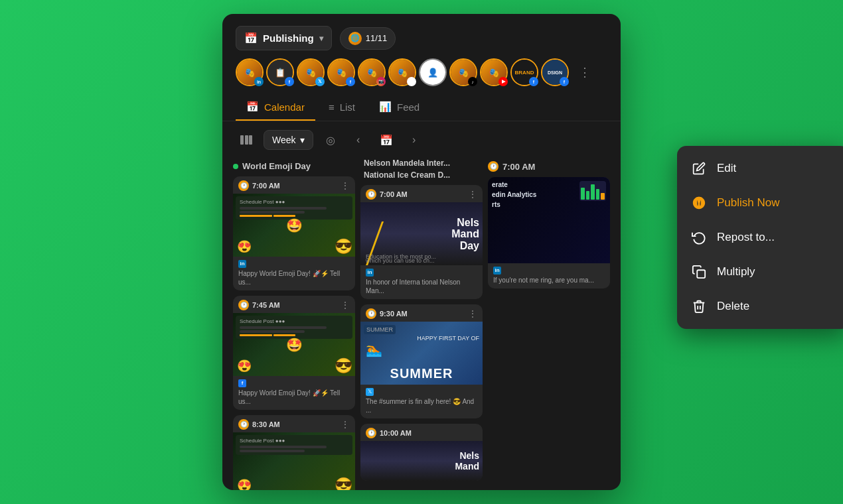 The image size is (843, 504). I want to click on col-header-mandela-label: Nelson Mandela Inter..., so click(407, 163).